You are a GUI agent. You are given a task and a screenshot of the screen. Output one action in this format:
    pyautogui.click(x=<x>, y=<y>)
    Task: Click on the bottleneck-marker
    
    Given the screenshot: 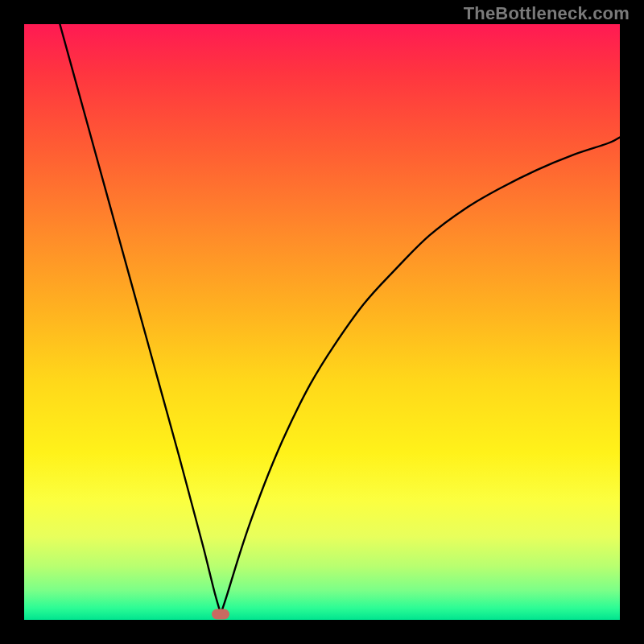 What is the action you would take?
    pyautogui.click(x=221, y=613)
    